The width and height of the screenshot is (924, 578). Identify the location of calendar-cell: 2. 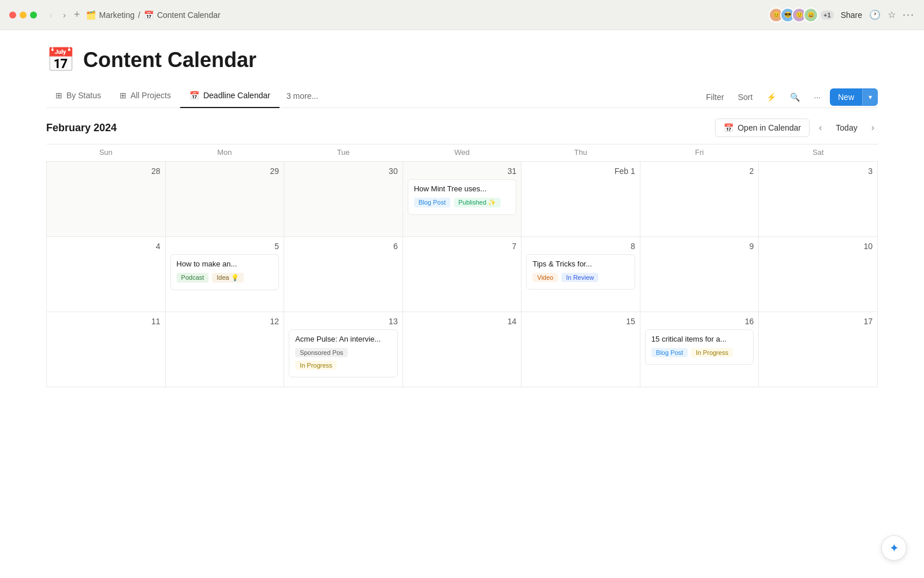
(699, 199).